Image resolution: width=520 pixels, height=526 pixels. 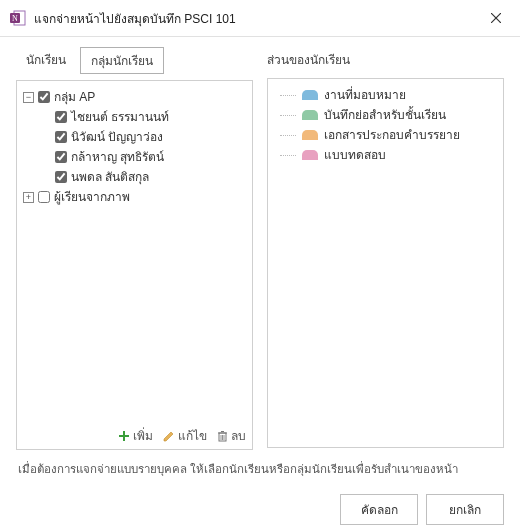 What do you see at coordinates (134, 97) in the screenshot?
I see `tree-group-ap: − กลุ่ม AP` at bounding box center [134, 97].